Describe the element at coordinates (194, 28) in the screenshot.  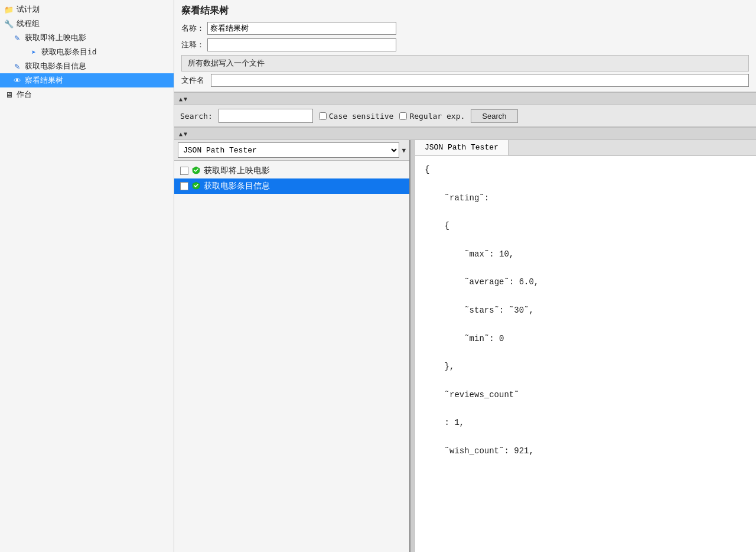
I see `name-label: 名称：` at that location.